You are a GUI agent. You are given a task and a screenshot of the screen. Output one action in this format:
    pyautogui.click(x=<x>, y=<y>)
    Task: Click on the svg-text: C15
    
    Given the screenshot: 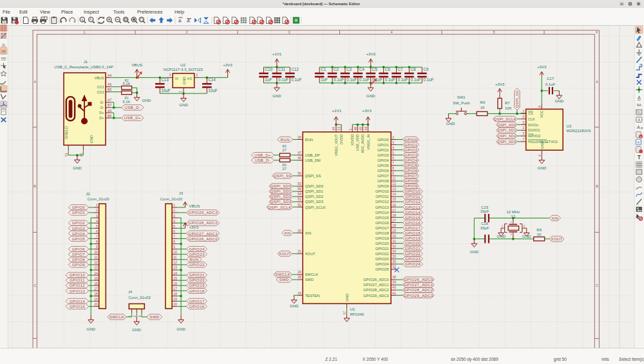 What is the action you would take?
    pyautogui.click(x=485, y=207)
    